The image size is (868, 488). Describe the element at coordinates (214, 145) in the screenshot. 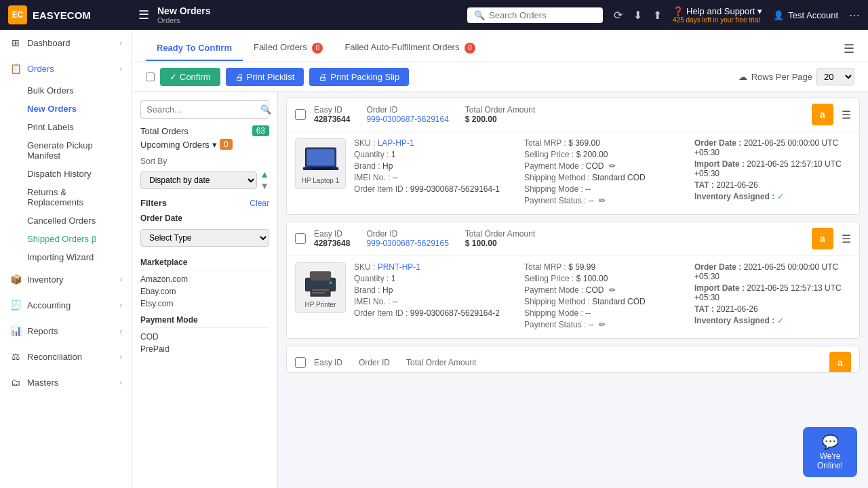

I see `chevron-down-icon: ▾` at that location.